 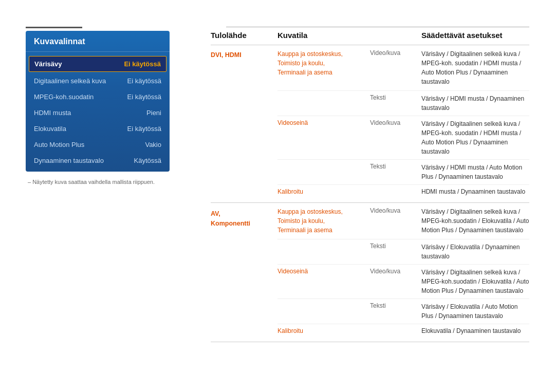 What do you see at coordinates (244, 70) in the screenshot?
I see `source-dvi-hdmi: DVI, HDMI` at bounding box center [244, 70].